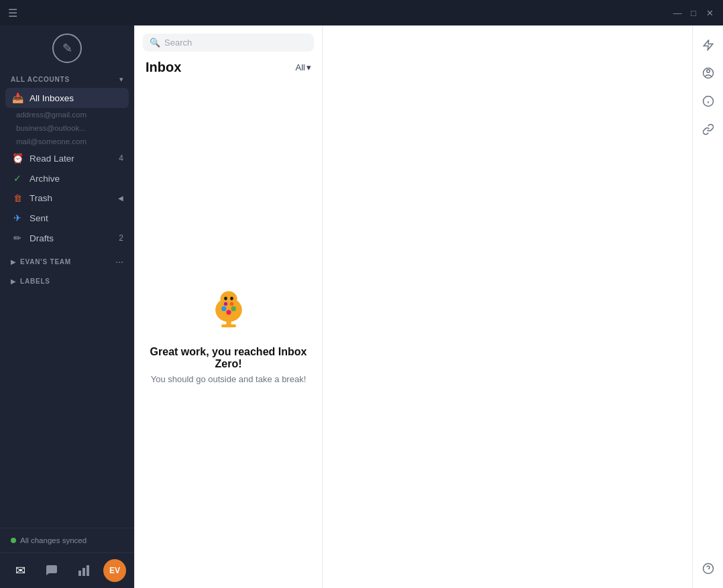 The image size is (723, 588). What do you see at coordinates (52, 571) in the screenshot?
I see `chat-icon` at bounding box center [52, 571].